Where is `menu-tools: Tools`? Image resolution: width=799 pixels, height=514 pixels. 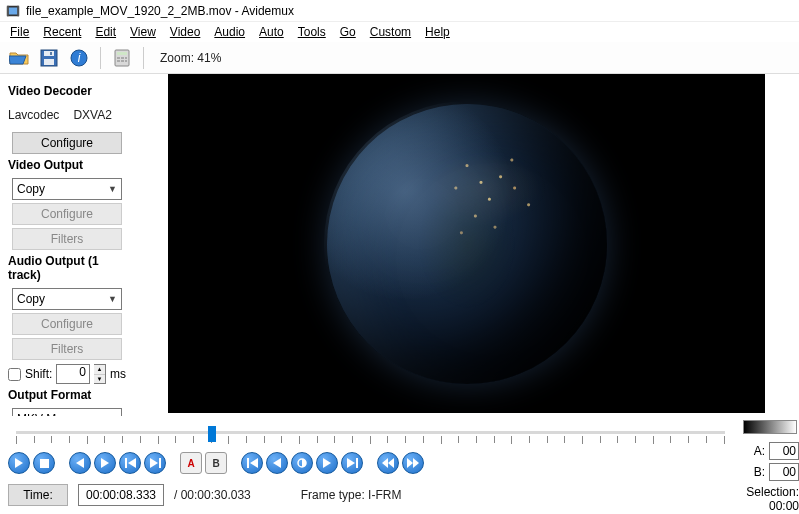 menu-tools: Tools is located at coordinates (312, 32).